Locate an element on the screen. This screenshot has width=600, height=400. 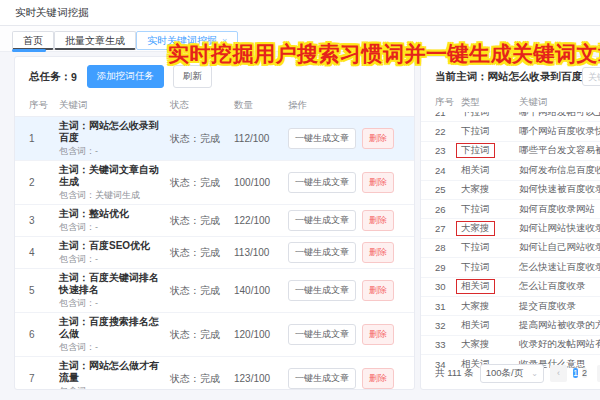
task-count: 112/100 is located at coordinates (261, 138).